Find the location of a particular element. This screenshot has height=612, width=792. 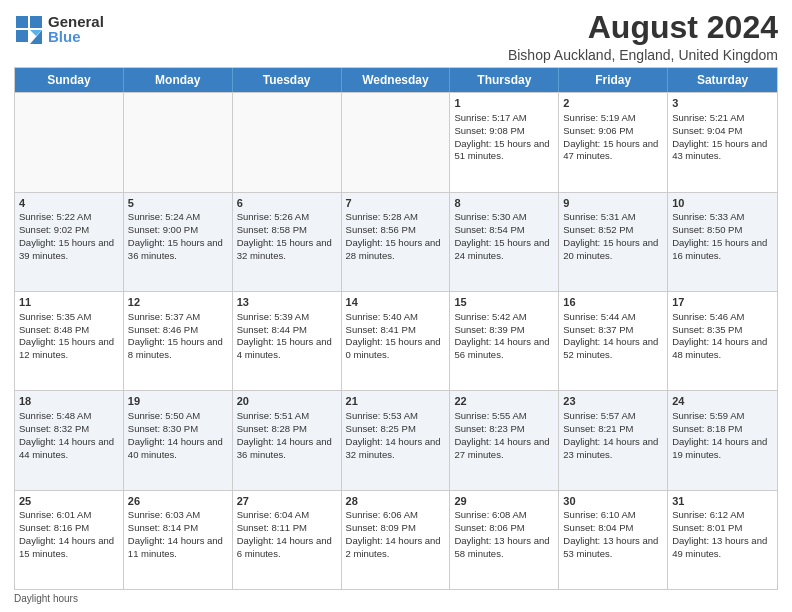

daylight-text: Daylight: 15 hours and 16 minutes. is located at coordinates (722, 250).